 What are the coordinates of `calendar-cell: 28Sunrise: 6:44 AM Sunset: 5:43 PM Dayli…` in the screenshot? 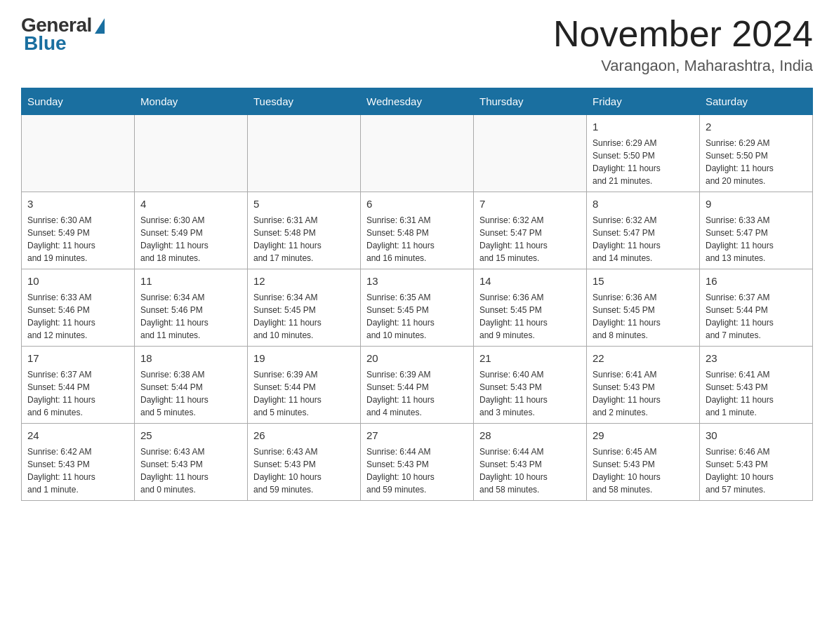 It's located at (531, 462).